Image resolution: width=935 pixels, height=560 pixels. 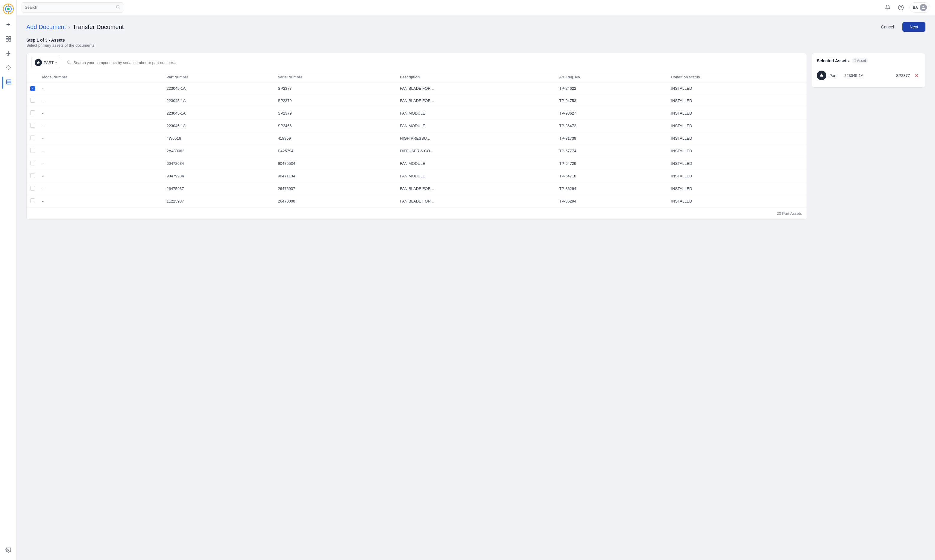 What do you see at coordinates (101, 138) in the screenshot?
I see `row-model-4: -` at bounding box center [101, 138].